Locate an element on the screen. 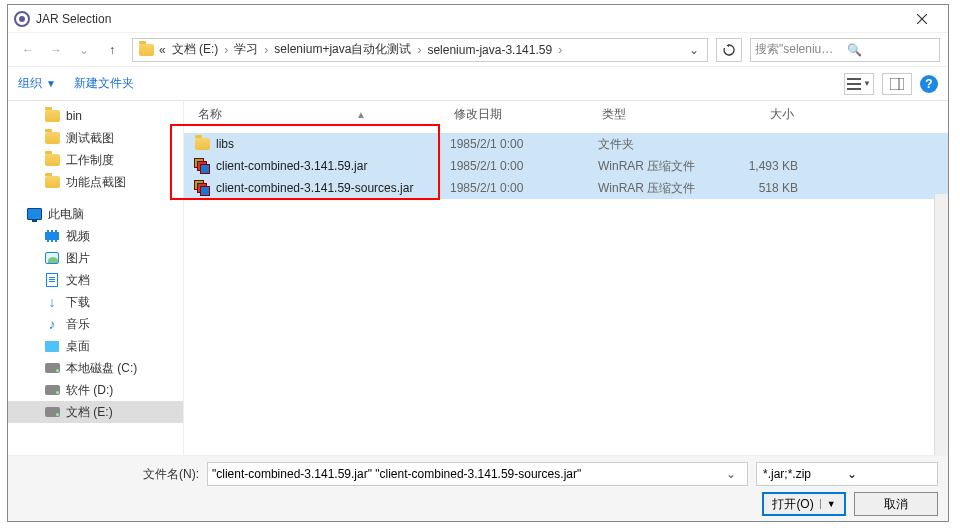  new-folder-label: 新建文件夹 is located at coordinates (104, 84).